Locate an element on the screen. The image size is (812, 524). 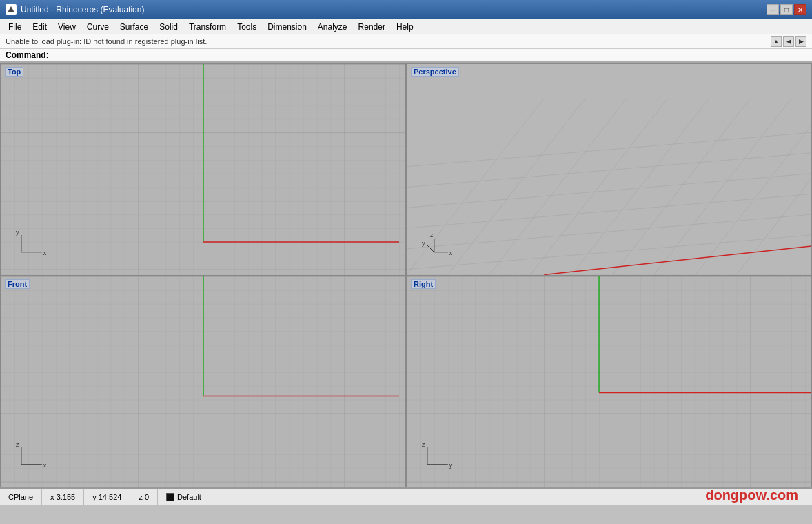
command-bar: Command: is located at coordinates (406, 56).